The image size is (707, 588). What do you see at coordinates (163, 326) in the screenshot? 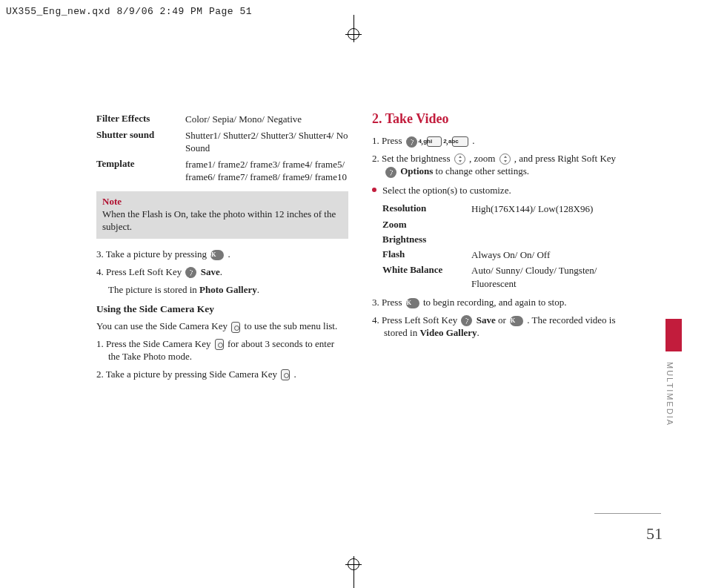
I see `text: You can use the Side Camera Key` at bounding box center [163, 326].